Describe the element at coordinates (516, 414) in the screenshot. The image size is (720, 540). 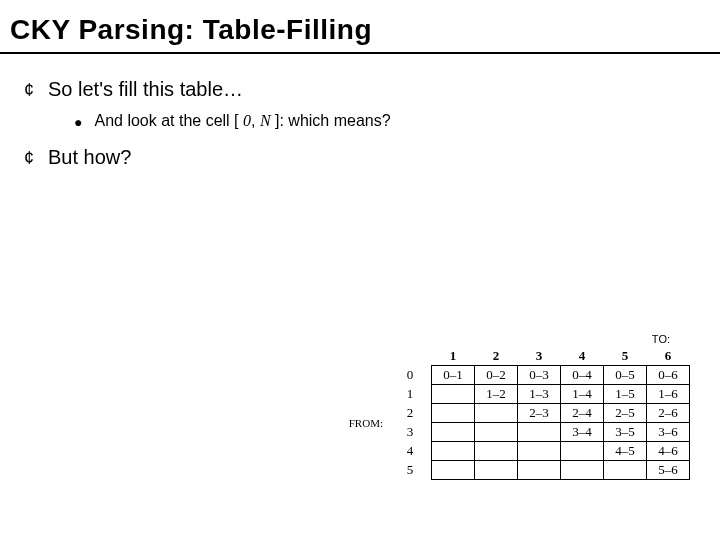
I see `cky-table: 1 2 3 4 5 6 FROM: 0 0–1 0–2 0–3 0–4 0–5 …` at that location.